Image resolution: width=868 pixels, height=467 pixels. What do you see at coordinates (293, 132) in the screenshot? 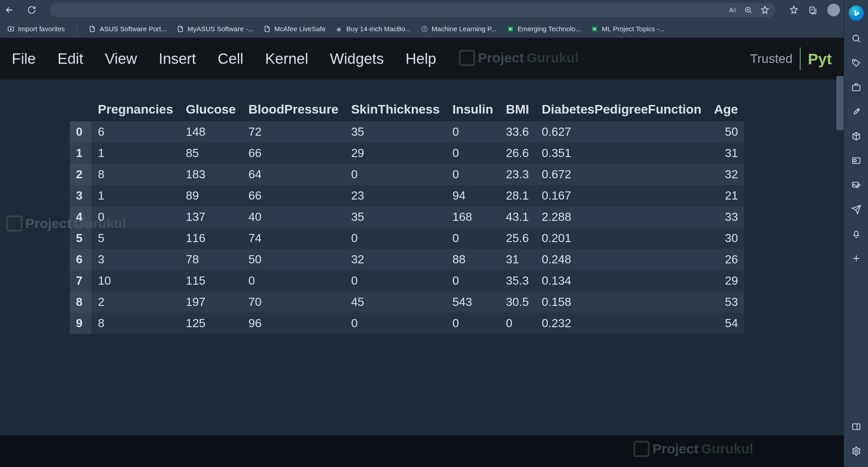
I see `cell: 72` at bounding box center [293, 132].